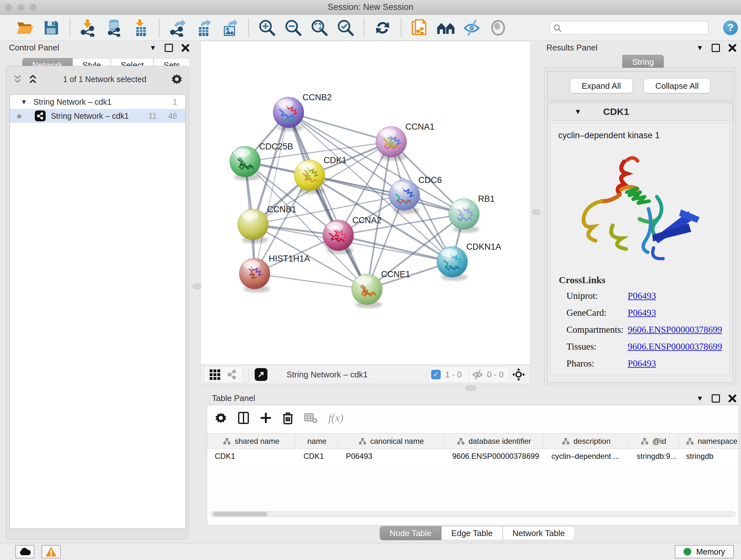  Describe the element at coordinates (33, 7) in the screenshot. I see `window-zoom-button` at that location.